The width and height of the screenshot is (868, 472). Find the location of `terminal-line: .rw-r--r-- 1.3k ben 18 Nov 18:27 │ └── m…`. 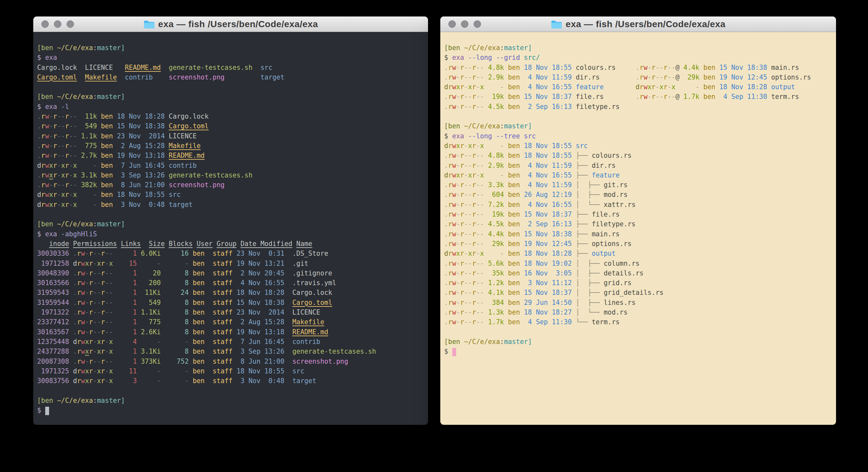

terminal-line: .rw-r--r-- 1.3k ben 18 Nov 18:27 │ └── m… is located at coordinates (638, 312).